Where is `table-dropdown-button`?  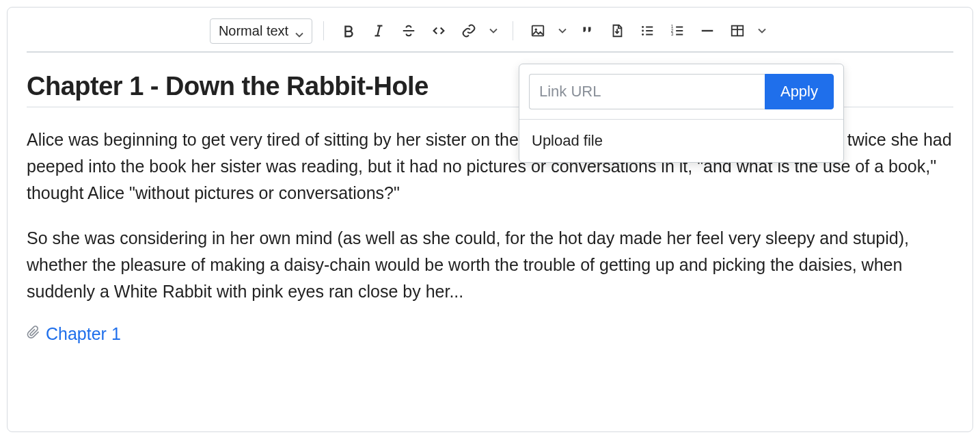 table-dropdown-button is located at coordinates (762, 31).